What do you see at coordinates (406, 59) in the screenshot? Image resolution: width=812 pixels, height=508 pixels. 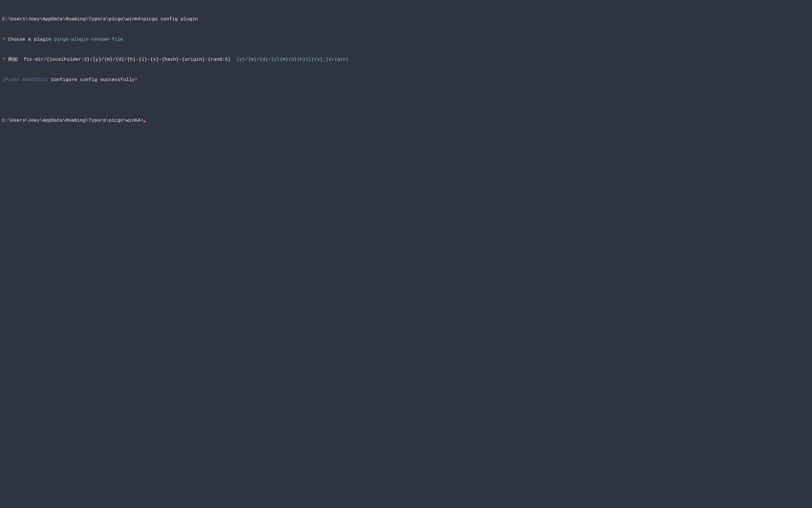 I see `prompt-line-example: ? 例如 fix-dir/{localFolder:2}/{y}/{m}/{d}…` at bounding box center [406, 59].